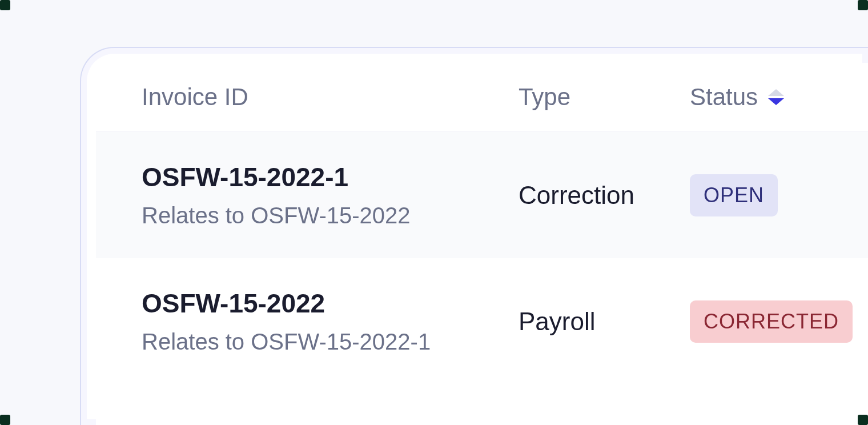 The width and height of the screenshot is (868, 425). What do you see at coordinates (776, 97) in the screenshot?
I see `sort-icon` at bounding box center [776, 97].